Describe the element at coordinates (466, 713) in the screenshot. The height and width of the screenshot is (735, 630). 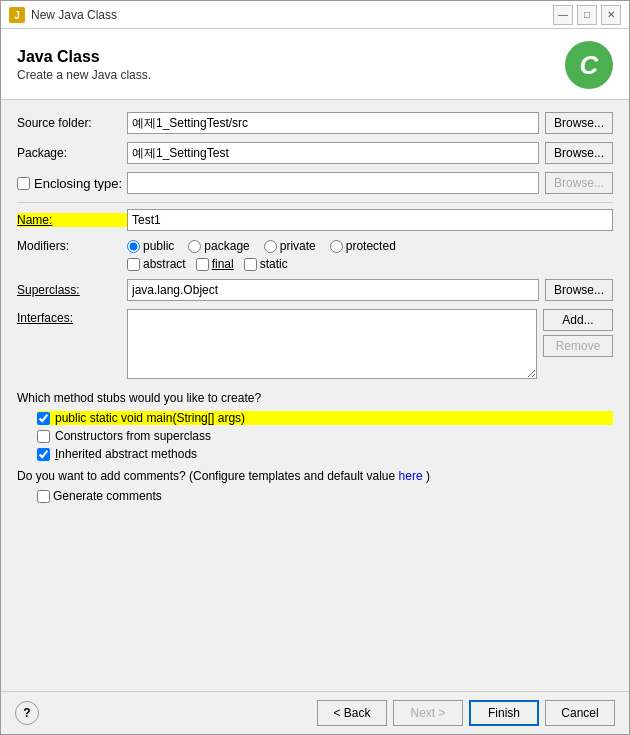
I see `footer-buttons: < Back Next > Finish Cancel` at that location.